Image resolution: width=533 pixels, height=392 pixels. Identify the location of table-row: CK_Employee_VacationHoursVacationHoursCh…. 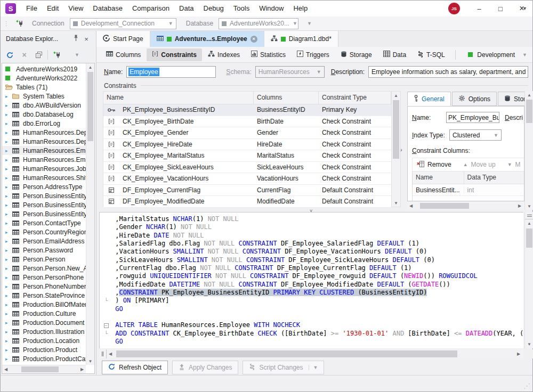
(247, 179).